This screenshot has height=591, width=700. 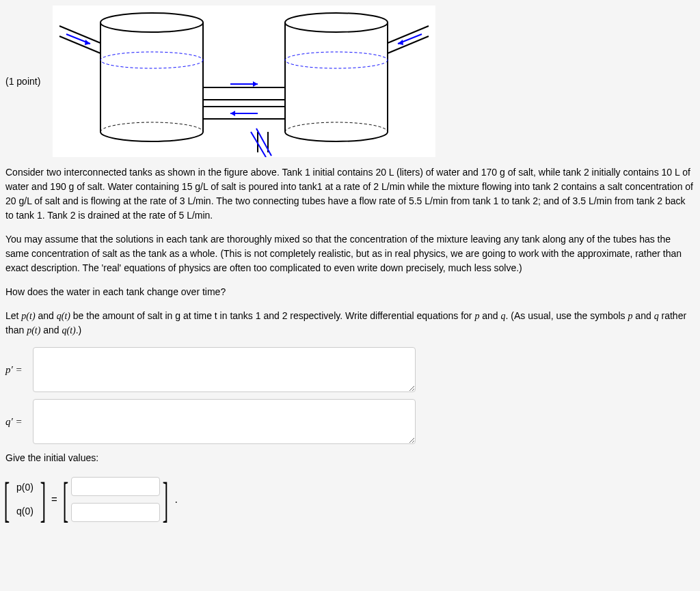 I want to click on problem-paragraph-3: Let p(t) and q(t) be the amount of salt …, so click(x=350, y=323).